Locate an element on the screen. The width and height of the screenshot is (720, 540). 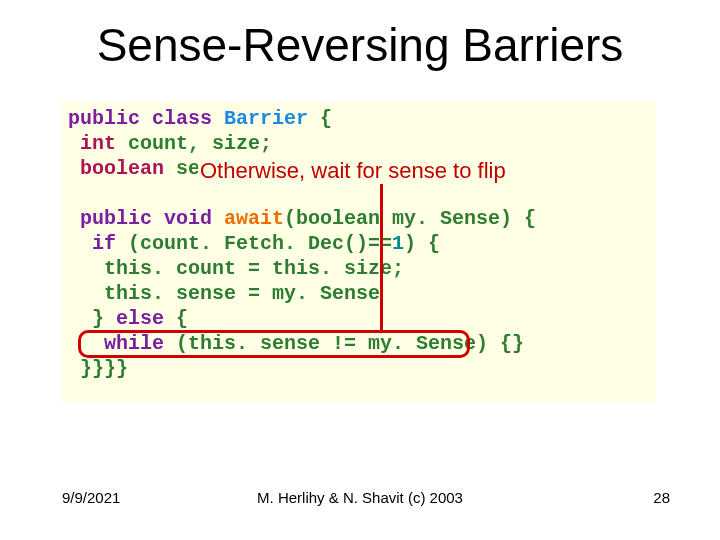
code-token: count, size; is located at coordinates (194, 144).